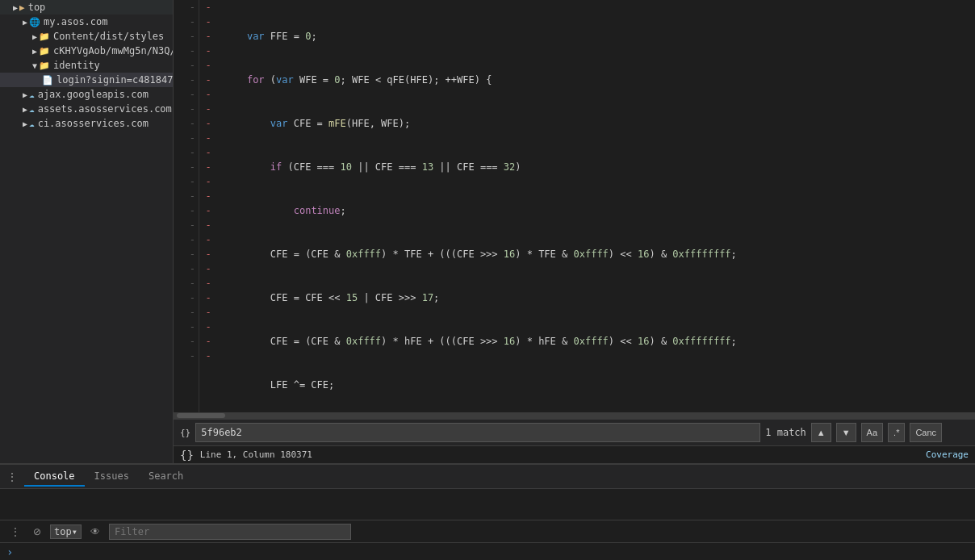 Image resolution: width=975 pixels, height=560 pixels. I want to click on close-search-btn: Canc, so click(926, 433).